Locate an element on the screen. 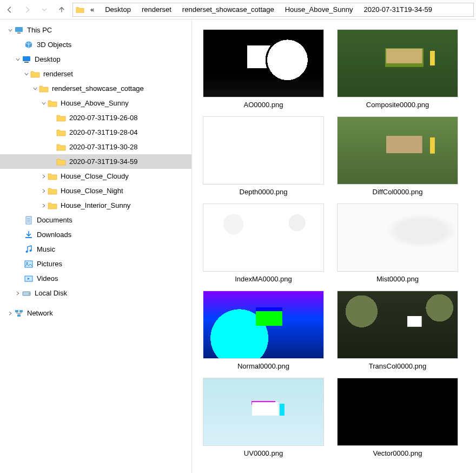 This screenshot has height=473, width=476. tree-label: Music is located at coordinates (46, 249).